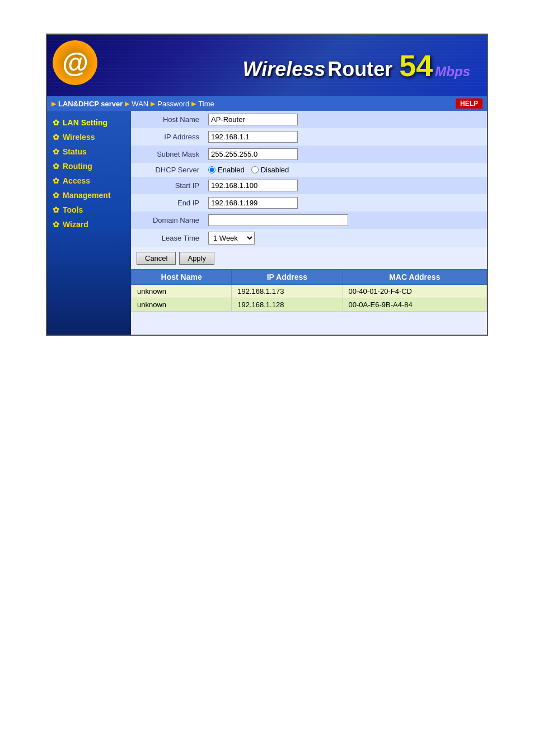 The height and width of the screenshot is (756, 534). What do you see at coordinates (345, 186) in the screenshot?
I see `start-ip-value-cell` at bounding box center [345, 186].